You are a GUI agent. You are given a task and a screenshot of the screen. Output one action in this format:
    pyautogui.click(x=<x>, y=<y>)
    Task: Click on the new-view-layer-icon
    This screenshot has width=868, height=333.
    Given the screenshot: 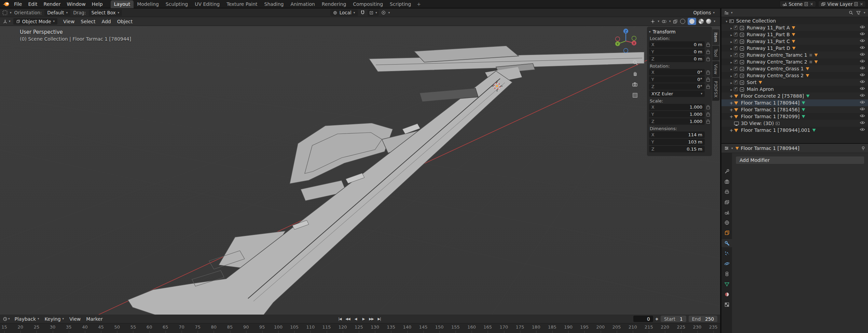 What is the action you would take?
    pyautogui.click(x=856, y=4)
    